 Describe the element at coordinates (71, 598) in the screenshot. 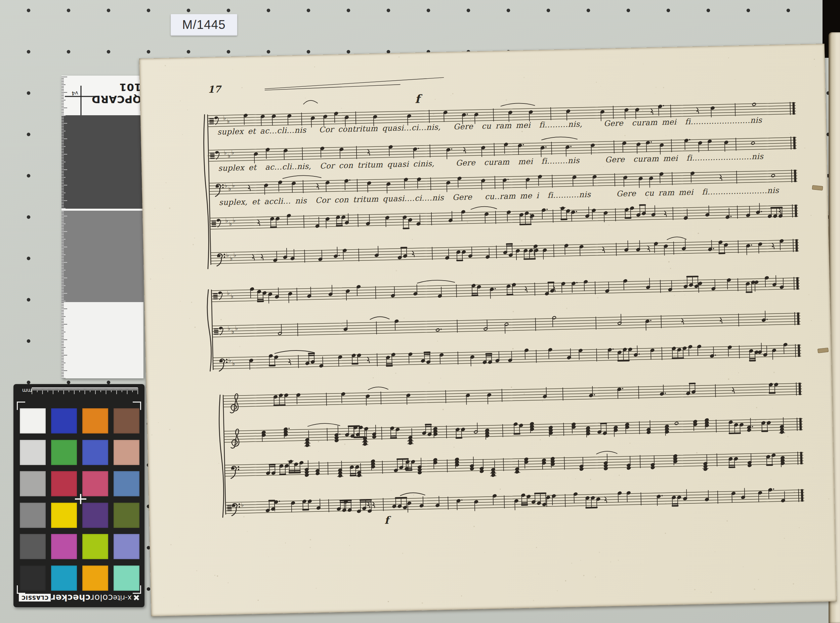

I see `wordmark-bold: checker` at that location.